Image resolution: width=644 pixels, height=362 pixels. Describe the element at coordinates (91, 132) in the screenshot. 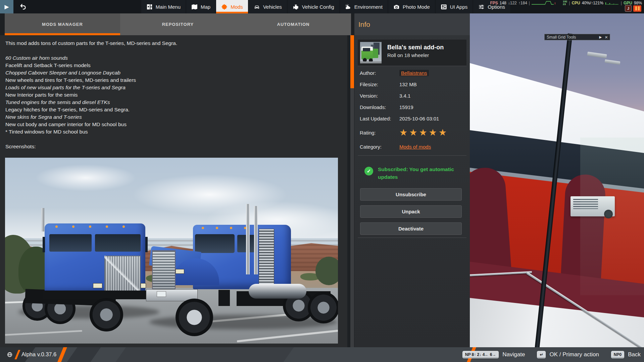

I see `feature-line: * Tinted windows for MD school bus` at that location.